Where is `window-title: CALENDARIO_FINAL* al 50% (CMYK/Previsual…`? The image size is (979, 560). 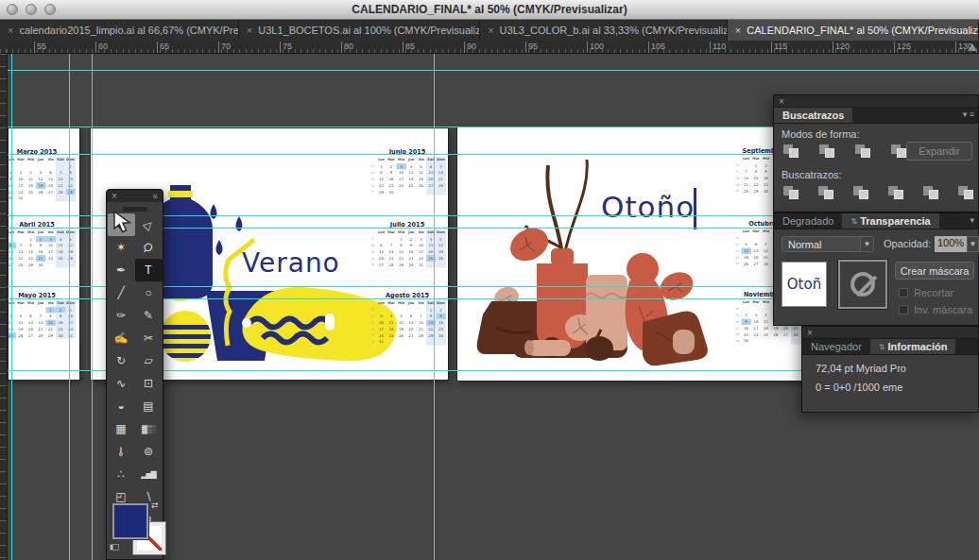 window-title: CALENDARIO_FINAL* al 50% (CMYK/Previsual… is located at coordinates (490, 9).